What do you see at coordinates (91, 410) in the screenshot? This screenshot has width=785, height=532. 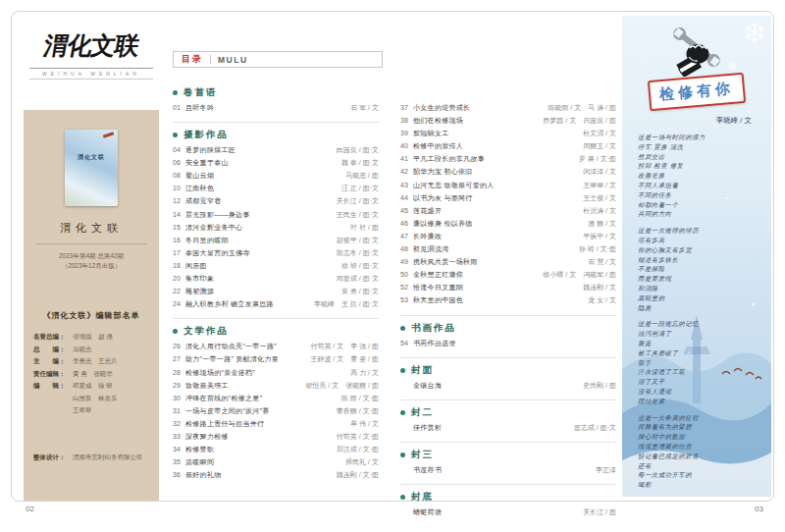 I see `roster-row: 王翠翠` at bounding box center [91, 410].